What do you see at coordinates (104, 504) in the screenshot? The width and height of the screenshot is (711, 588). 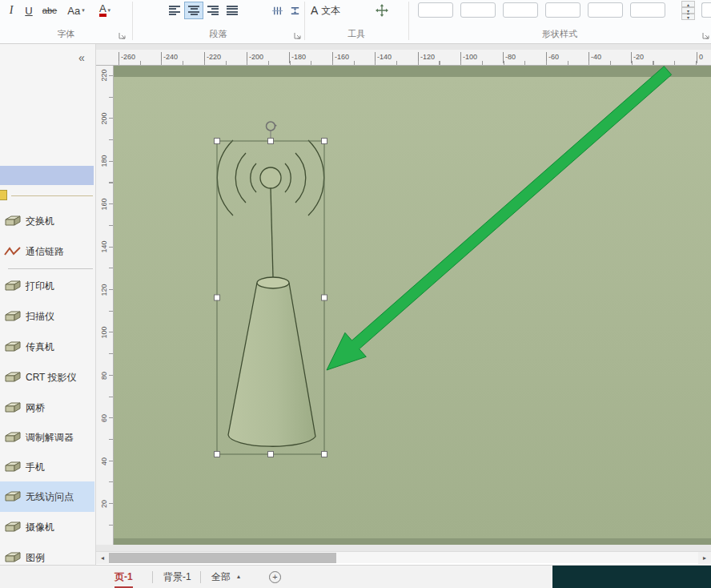 I see `v-ruler-label: 20` at bounding box center [104, 504].